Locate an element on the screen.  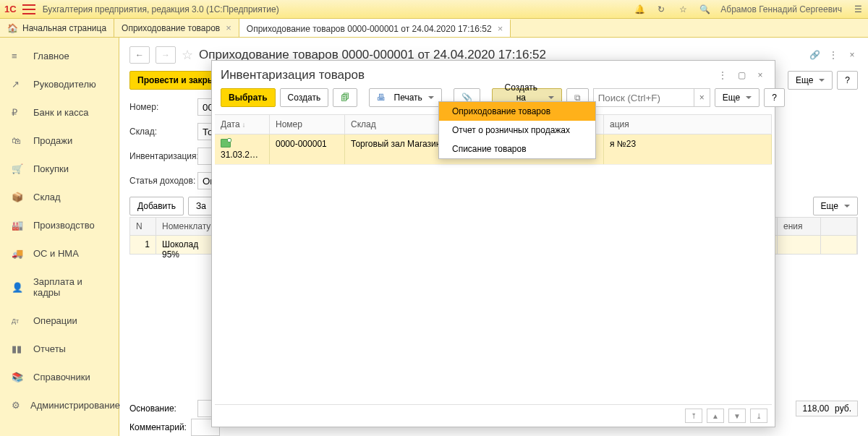
dialog-more-button: Еще is located at coordinates (737, 98).